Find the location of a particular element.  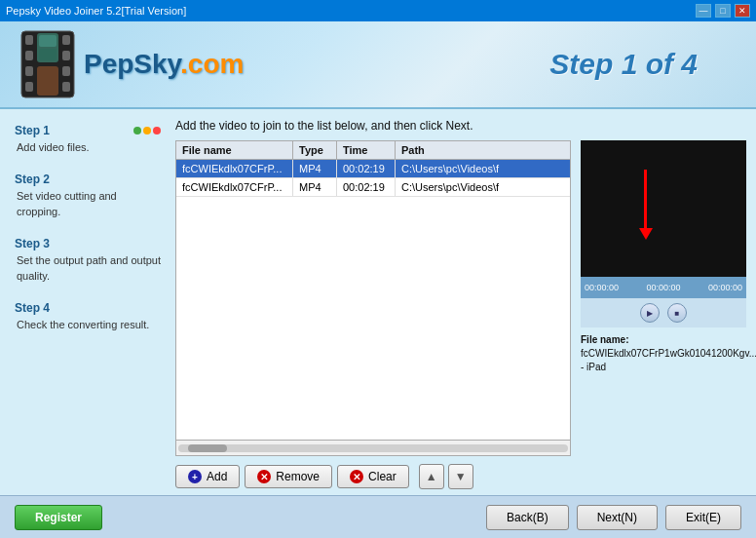

col-path: Path is located at coordinates (483, 150).